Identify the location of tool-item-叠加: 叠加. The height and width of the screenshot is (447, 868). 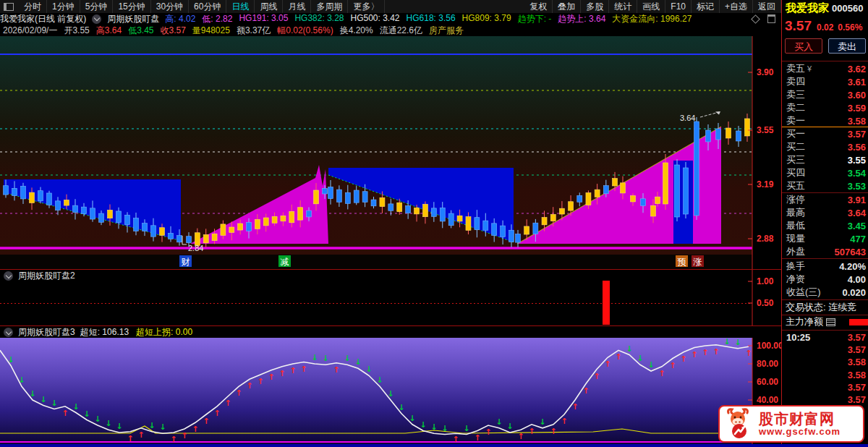
(567, 7).